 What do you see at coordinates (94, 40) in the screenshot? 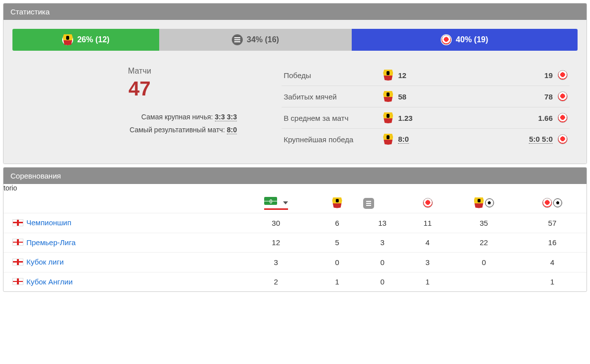
I see `bar-team-a-text: 26% (12)` at bounding box center [94, 40].